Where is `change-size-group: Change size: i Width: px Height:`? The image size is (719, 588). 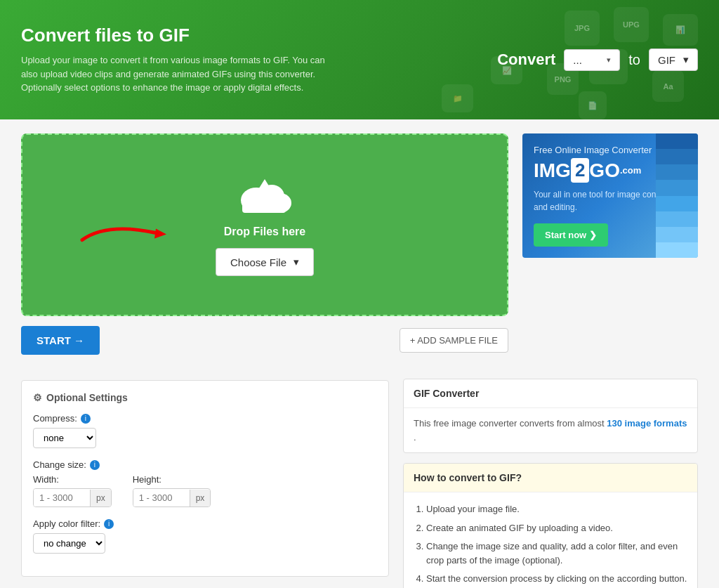
change-size-group: Change size: i Width: px Height: is located at coordinates (205, 483).